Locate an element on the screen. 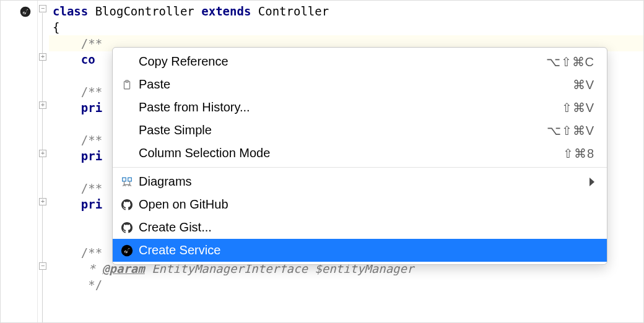 Image resolution: width=644 pixels, height=323 pixels. menu-item-label: Paste from History... is located at coordinates (350, 108).